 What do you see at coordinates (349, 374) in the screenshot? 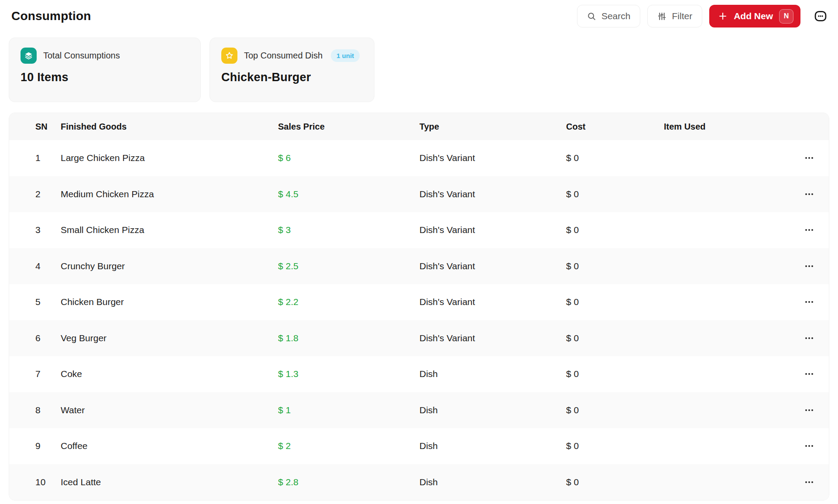
I see `cell-price: $ 1.3` at bounding box center [349, 374].